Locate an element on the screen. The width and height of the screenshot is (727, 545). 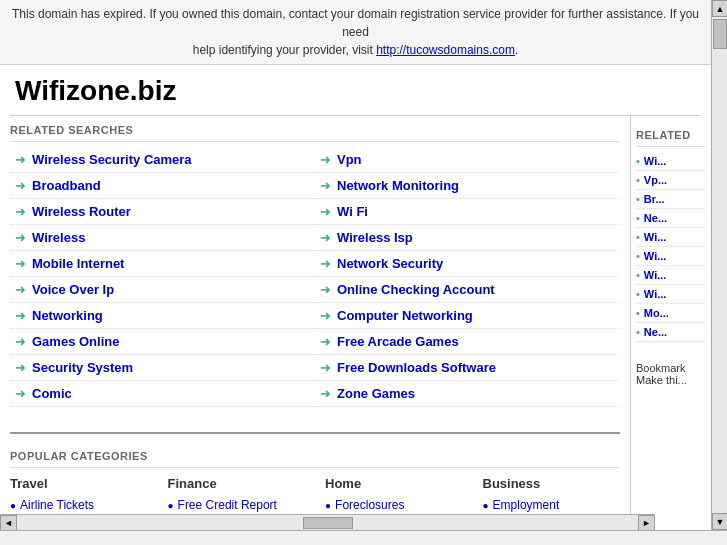
status-bar is located at coordinates (364, 538).